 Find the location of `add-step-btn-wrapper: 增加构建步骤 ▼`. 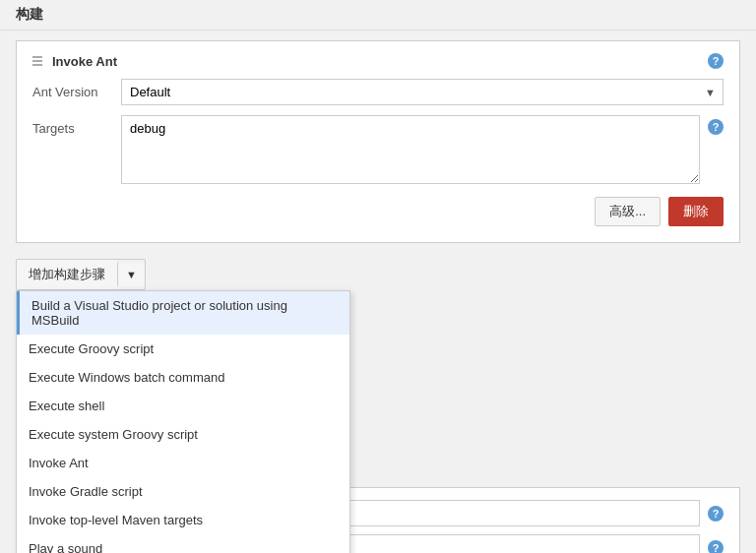

add-step-btn-wrapper: 增加构建步骤 ▼ is located at coordinates (81, 275).